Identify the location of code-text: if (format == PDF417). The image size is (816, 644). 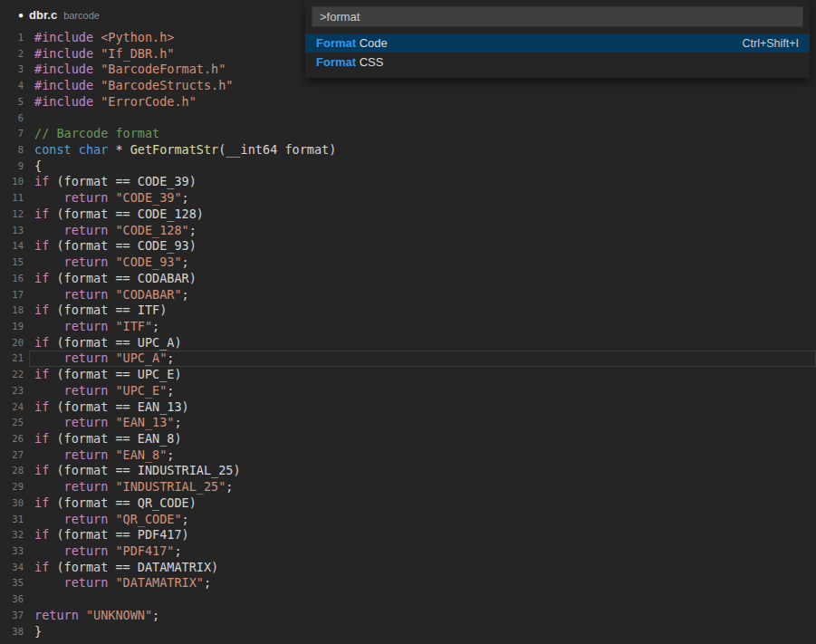
(422, 535).